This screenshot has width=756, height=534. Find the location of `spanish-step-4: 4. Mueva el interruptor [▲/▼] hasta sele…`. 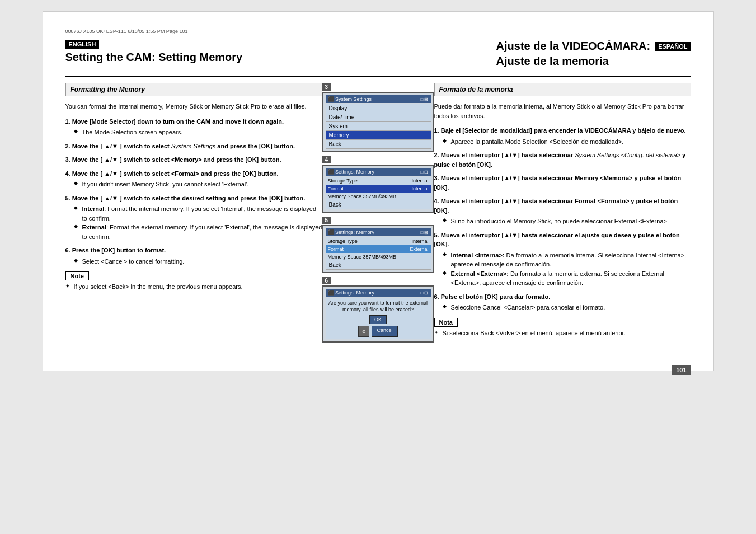

spanish-step-4: 4. Mueva el interruptor [▲/▼] hasta sele… is located at coordinates (563, 212).